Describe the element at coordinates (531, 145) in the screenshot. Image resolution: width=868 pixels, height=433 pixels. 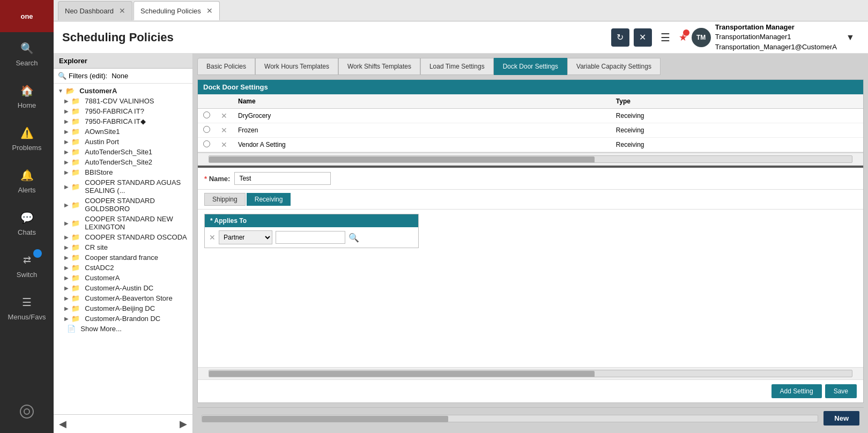
I see `table-row: ✕ Vendor A Setting Receiving` at that location.